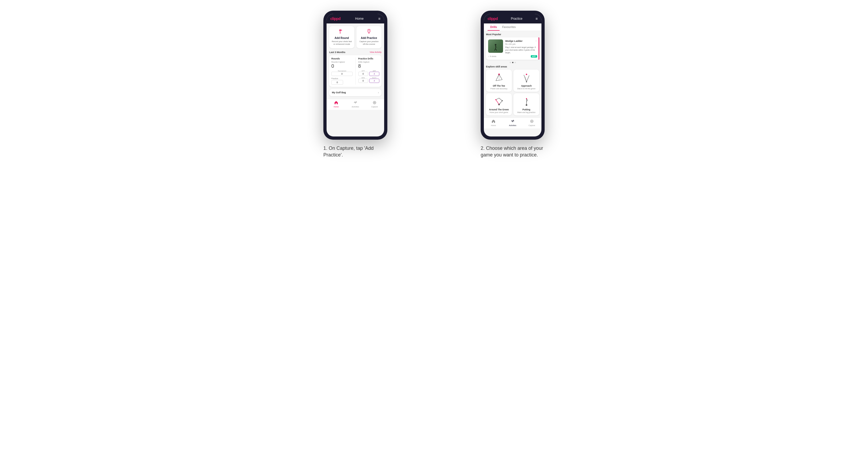  What do you see at coordinates (499, 89) in the screenshot?
I see `ott-skill-desc: Power and accuracy` at bounding box center [499, 89].